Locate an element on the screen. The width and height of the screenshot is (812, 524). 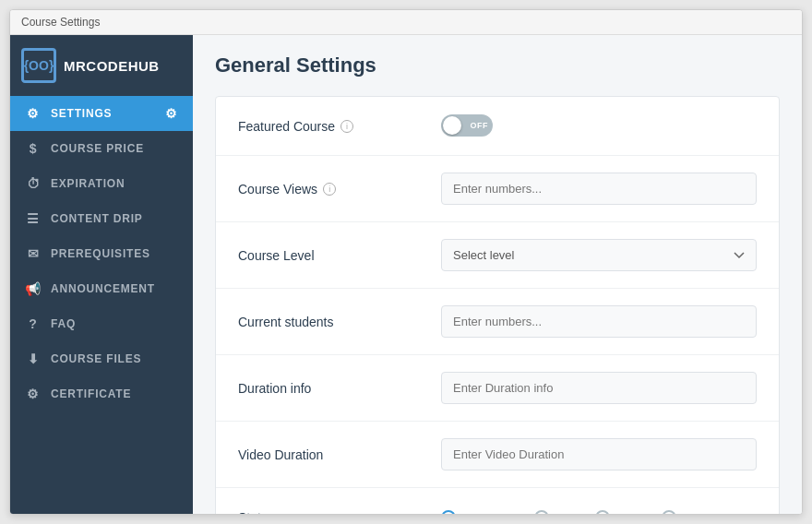
radio-circle-no-status is located at coordinates (448, 512).